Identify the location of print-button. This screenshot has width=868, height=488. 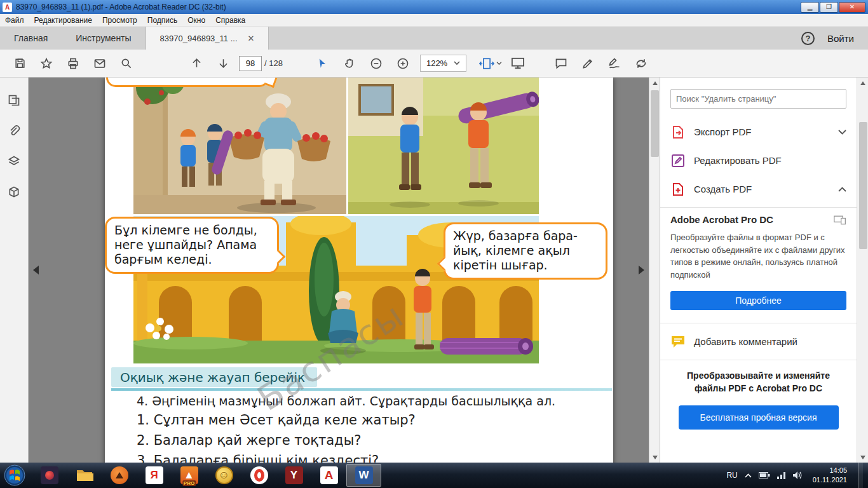
(73, 64).